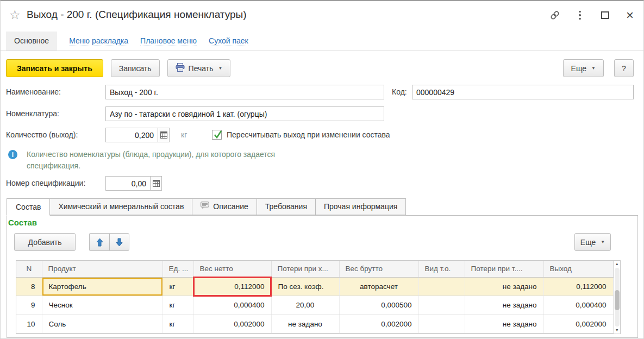  What do you see at coordinates (102, 269) in the screenshot?
I see `column-header-product: Продукт` at bounding box center [102, 269].